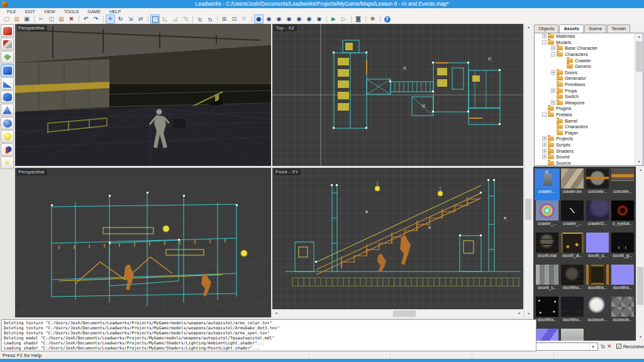 Image resolution: width=644 pixels, height=362 pixels. What do you see at coordinates (8, 31) in the screenshot?
I see `tool-object-red-cube` at bounding box center [8, 31].